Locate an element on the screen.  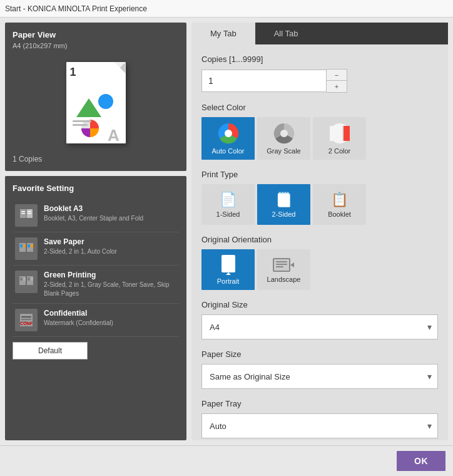
paper-preview-icon: 1 is located at coordinates (96, 103).